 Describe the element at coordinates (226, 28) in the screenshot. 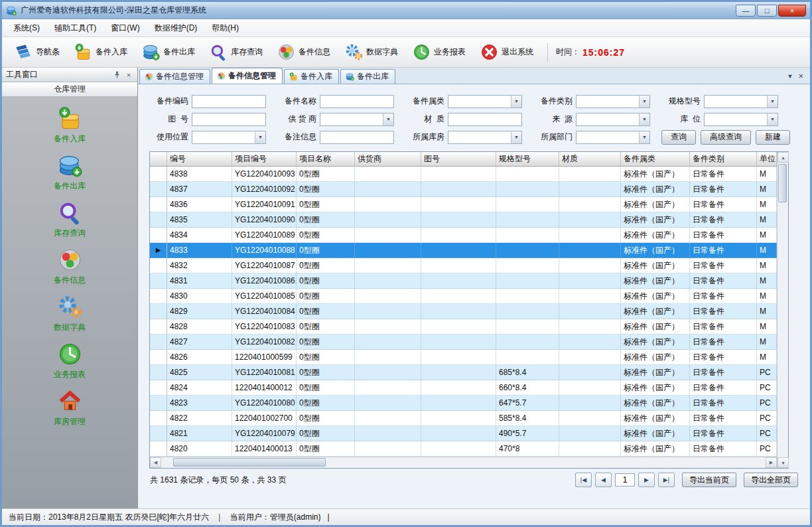

I see `menu-help: 帮助(H)` at that location.